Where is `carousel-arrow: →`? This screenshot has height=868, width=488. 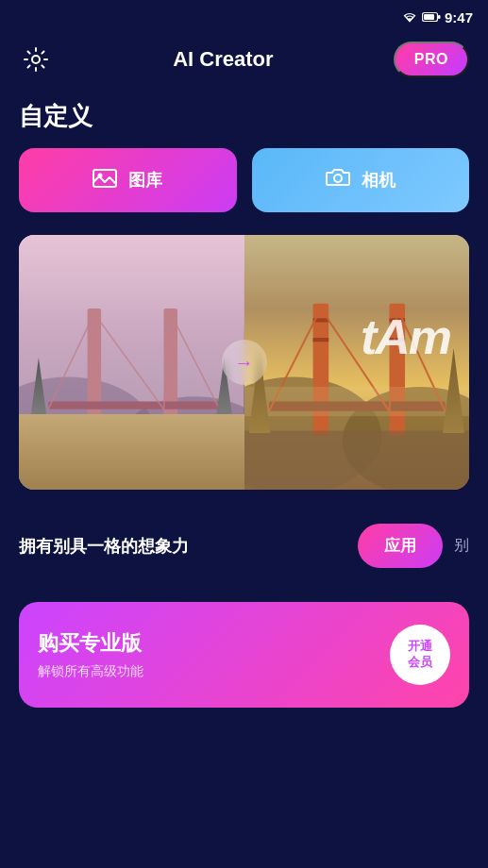 carousel-arrow: → is located at coordinates (244, 362).